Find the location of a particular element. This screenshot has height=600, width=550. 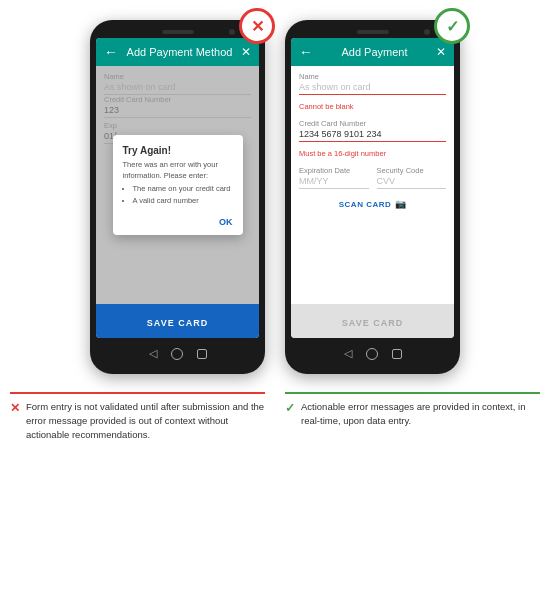

good-caption-block: ✓ Actionable error messages are provided… is located at coordinates (412, 416).